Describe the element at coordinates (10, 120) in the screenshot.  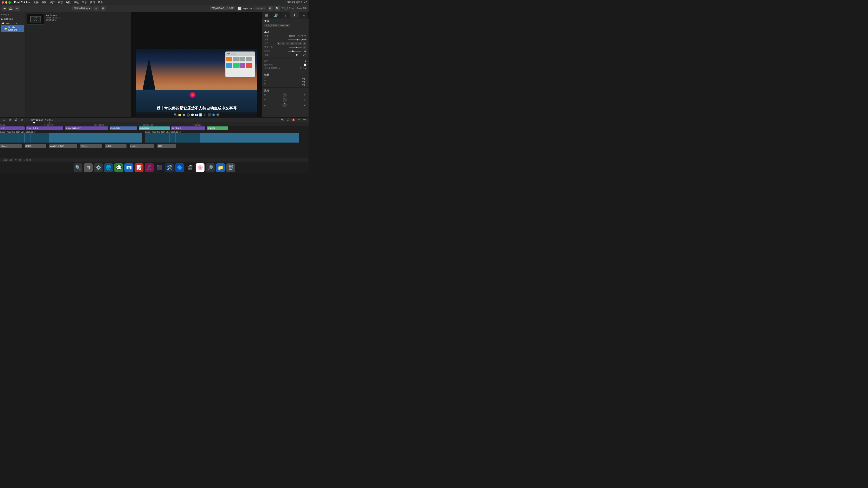
I see `clip-btn: 🎬` at that location.